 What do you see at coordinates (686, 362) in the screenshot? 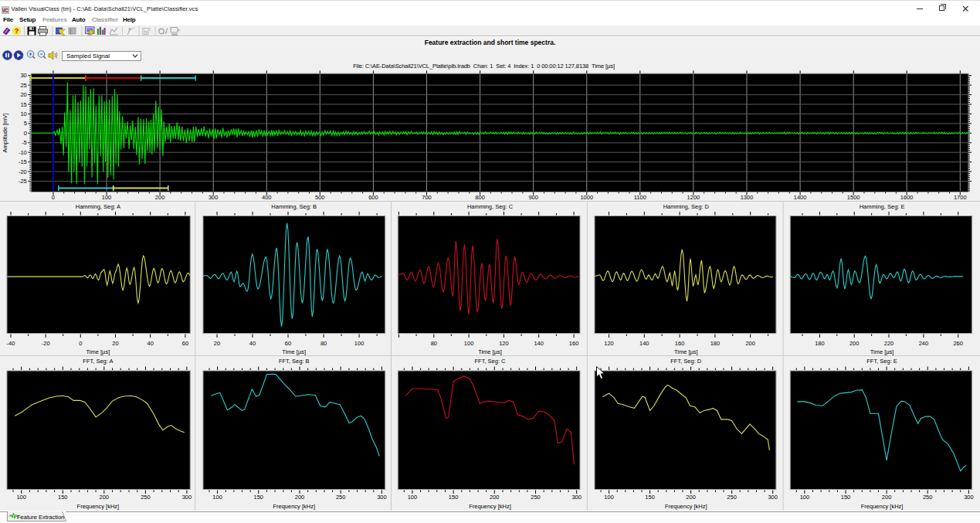
I see `svg-text: FFT, Seg: D` at bounding box center [686, 362].